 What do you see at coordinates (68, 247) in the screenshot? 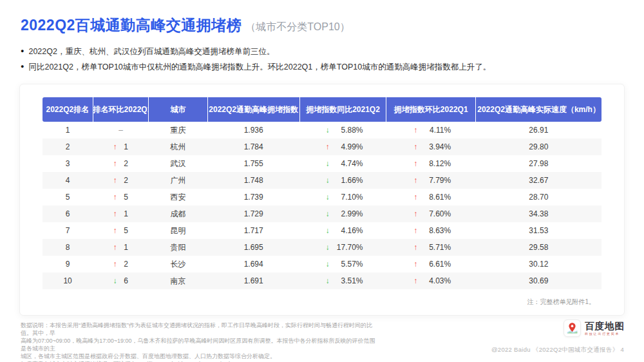
I see `rank-cell: 8` at bounding box center [68, 247].